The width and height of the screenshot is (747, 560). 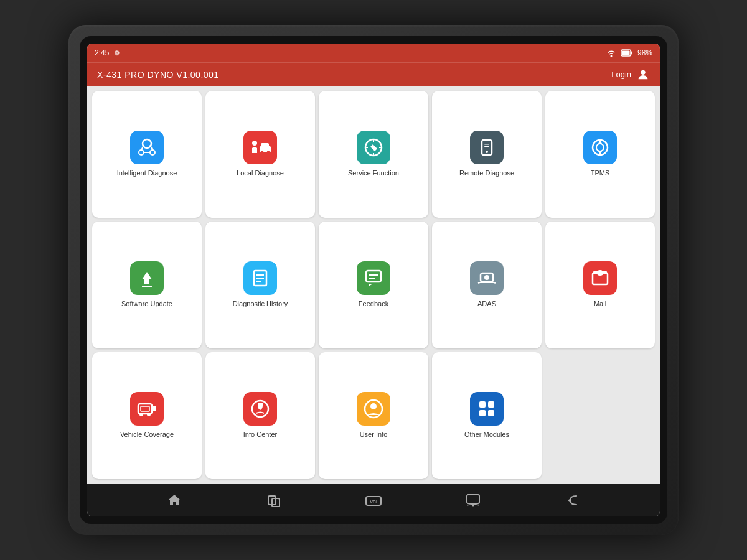 I want to click on app-tile-intelligent-diagnose: Intelligent Diagnose, so click(x=147, y=154).